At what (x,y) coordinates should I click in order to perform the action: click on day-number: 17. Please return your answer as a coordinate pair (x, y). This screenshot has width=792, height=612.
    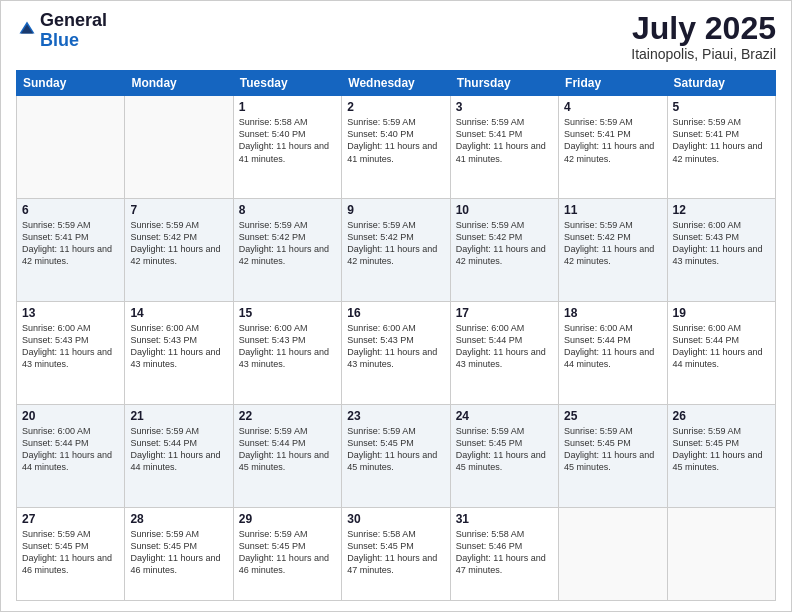
    Looking at the image, I should click on (504, 313).